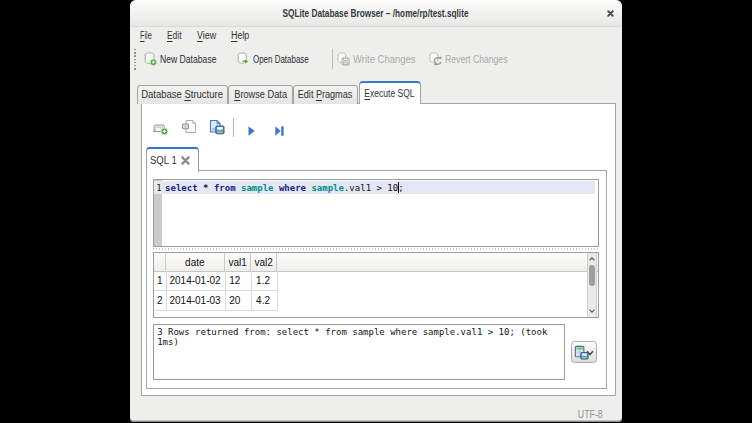 This screenshot has width=752, height=423. What do you see at coordinates (358, 338) in the screenshot?
I see `execution-status-text: 3 Rows returned from: select * from samp…` at bounding box center [358, 338].